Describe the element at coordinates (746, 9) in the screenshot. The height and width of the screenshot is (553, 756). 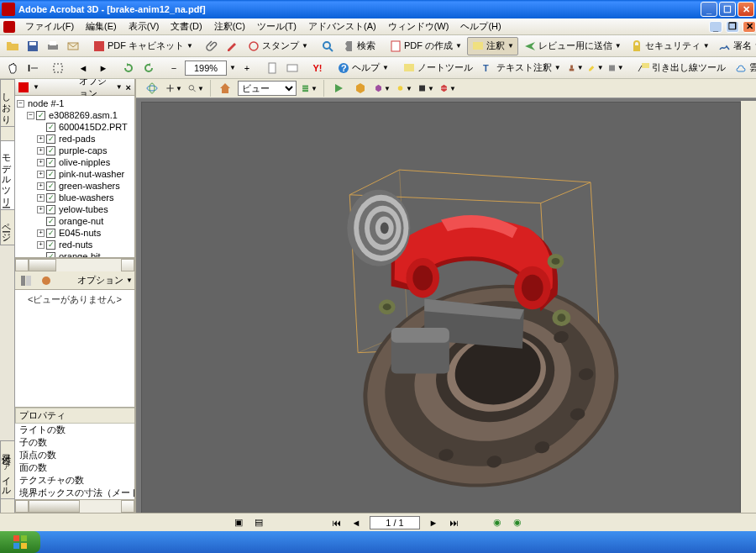
I see `close-button: ✕` at that location.